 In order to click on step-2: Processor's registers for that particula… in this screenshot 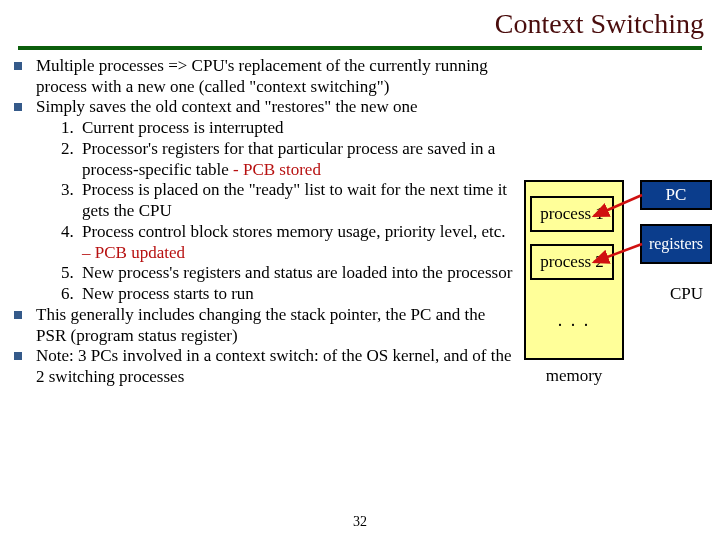, I will do `click(298, 160)`.